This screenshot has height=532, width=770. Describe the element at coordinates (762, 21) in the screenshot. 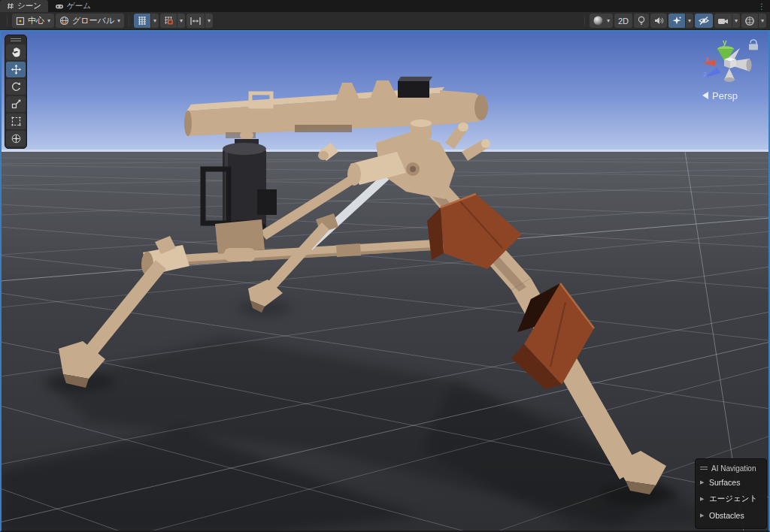

I see `gizmos-dropdown: ▾` at that location.